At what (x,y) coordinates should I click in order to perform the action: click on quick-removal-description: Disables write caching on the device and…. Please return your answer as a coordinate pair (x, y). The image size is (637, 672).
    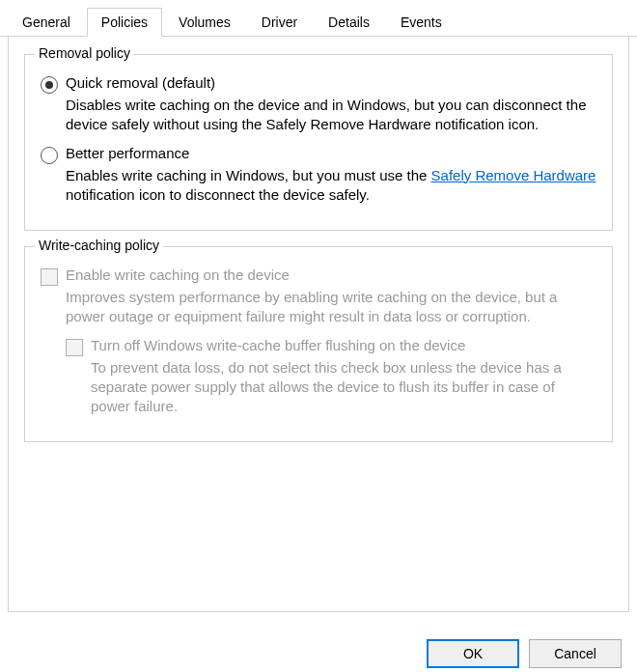
    Looking at the image, I should click on (331, 116).